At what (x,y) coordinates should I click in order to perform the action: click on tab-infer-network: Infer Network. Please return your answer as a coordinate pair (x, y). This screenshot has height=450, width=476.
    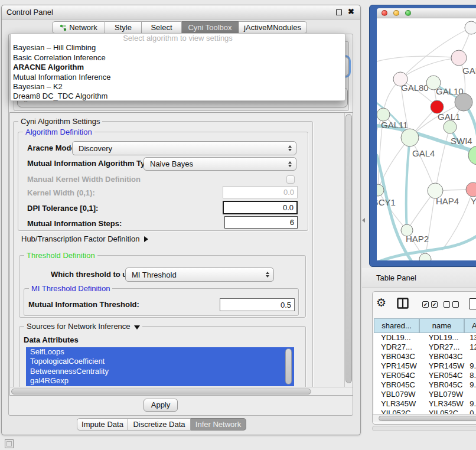
    Looking at the image, I should click on (219, 424).